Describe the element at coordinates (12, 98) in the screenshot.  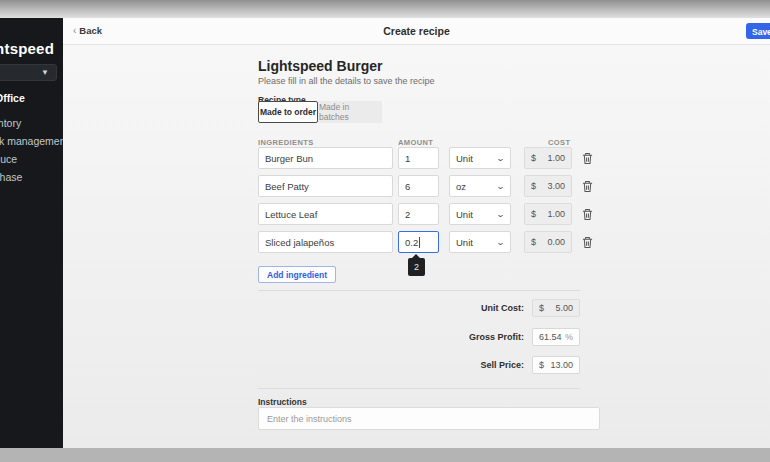
I see `sidebar-item-back-office: Back Office` at that location.